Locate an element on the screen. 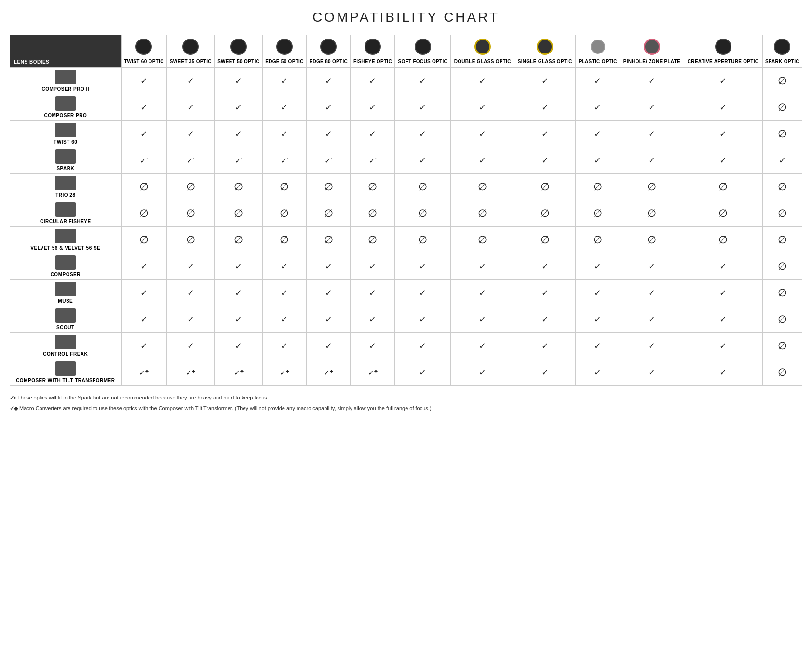  footnotes-section: ✓• These optics will fit in the Spark bu… is located at coordinates (406, 403).